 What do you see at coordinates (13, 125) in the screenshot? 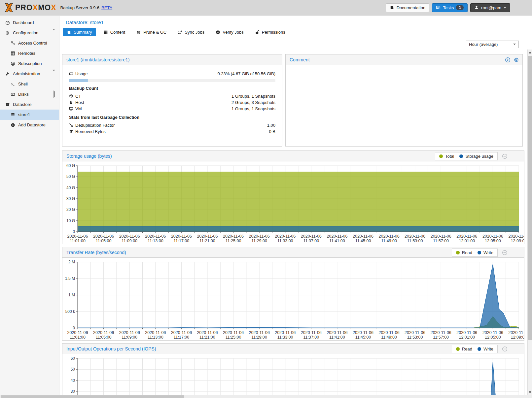
I see `plus-circle-icon` at bounding box center [13, 125].